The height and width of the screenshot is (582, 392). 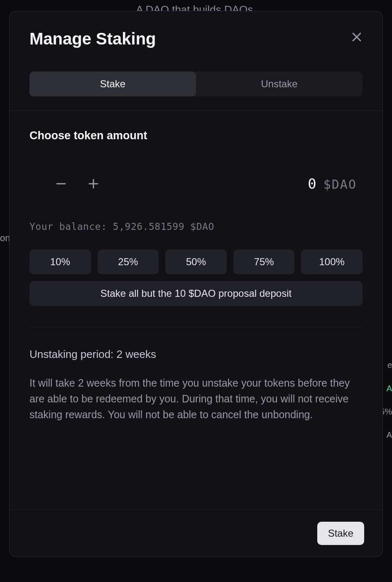 I want to click on amount-display: 0 $DAO, so click(x=332, y=184).